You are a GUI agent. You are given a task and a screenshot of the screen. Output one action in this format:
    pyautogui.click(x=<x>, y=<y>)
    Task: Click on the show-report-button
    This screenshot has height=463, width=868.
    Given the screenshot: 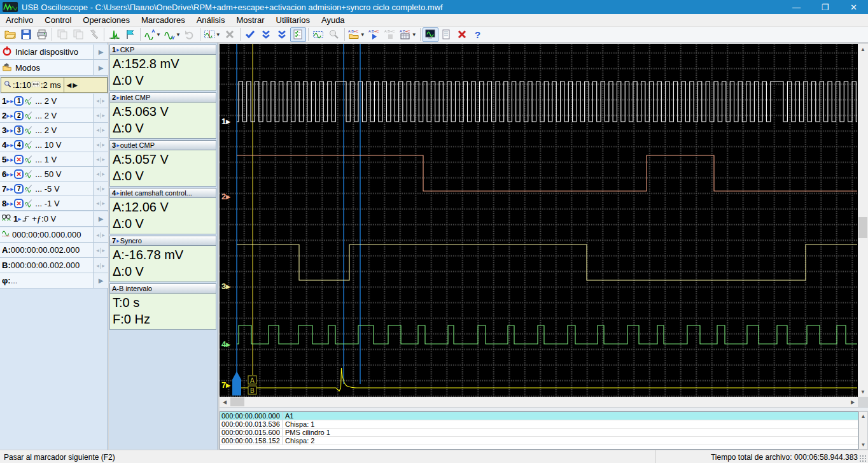 What is the action you would take?
    pyautogui.click(x=447, y=34)
    